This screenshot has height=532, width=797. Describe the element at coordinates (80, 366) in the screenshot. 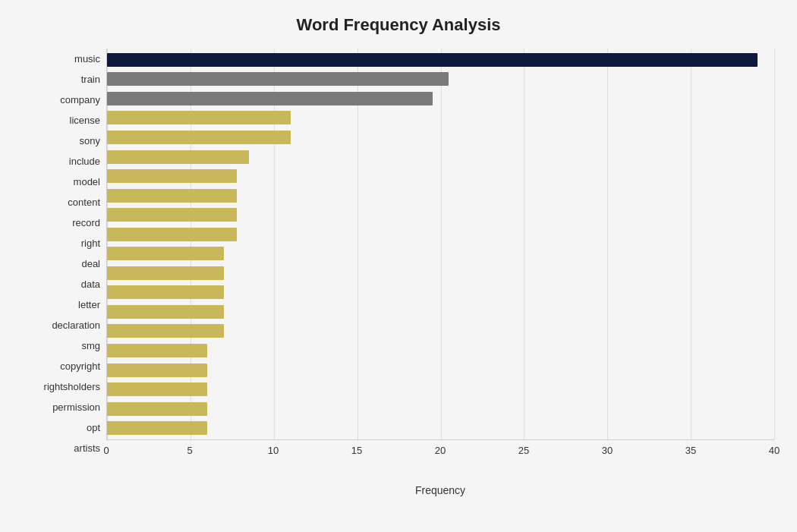

I see `y-label: copyright` at that location.